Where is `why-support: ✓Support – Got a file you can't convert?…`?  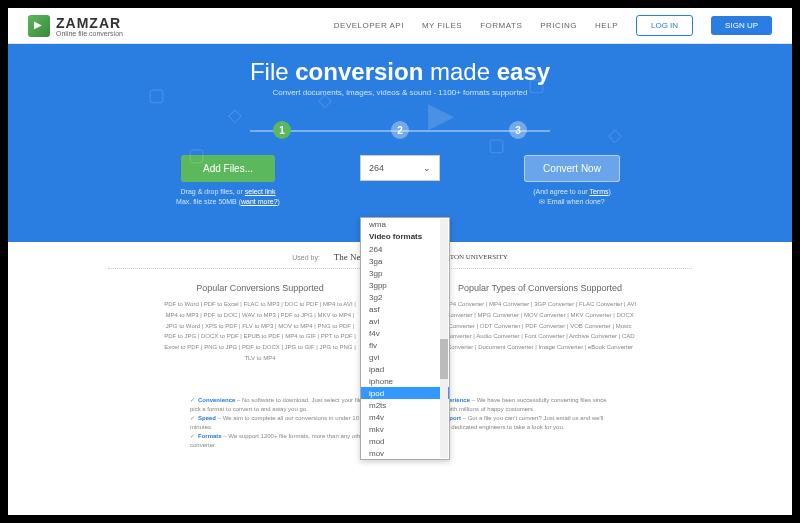
why-support: ✓Support – Got a file you can't convert?… is located at coordinates (520, 423).